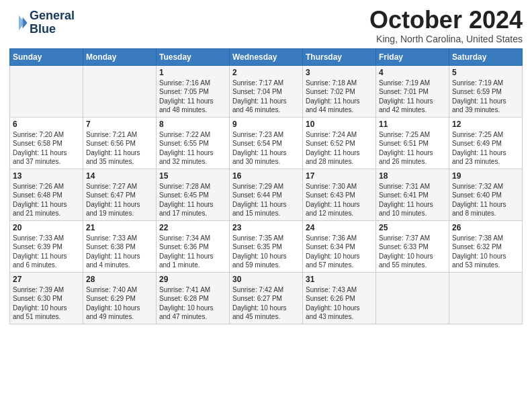 The height and width of the screenshot is (411, 532). I want to click on day-number: 5, so click(486, 73).